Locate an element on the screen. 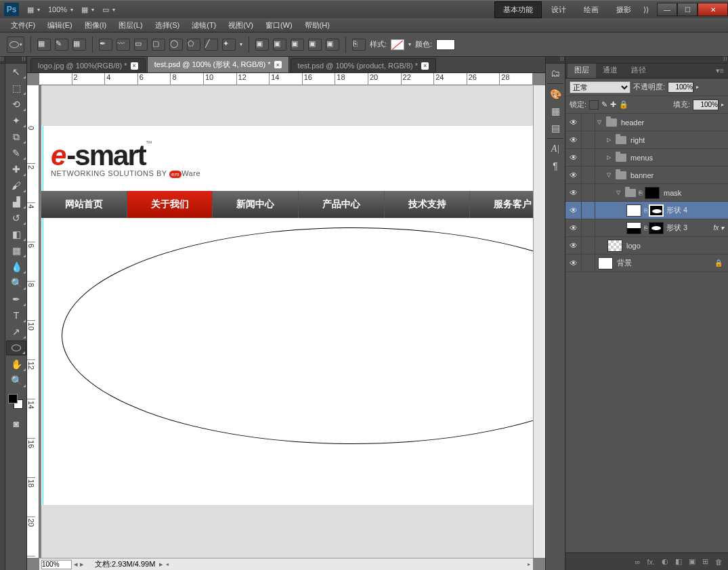  char-icon: A| is located at coordinates (555, 149).